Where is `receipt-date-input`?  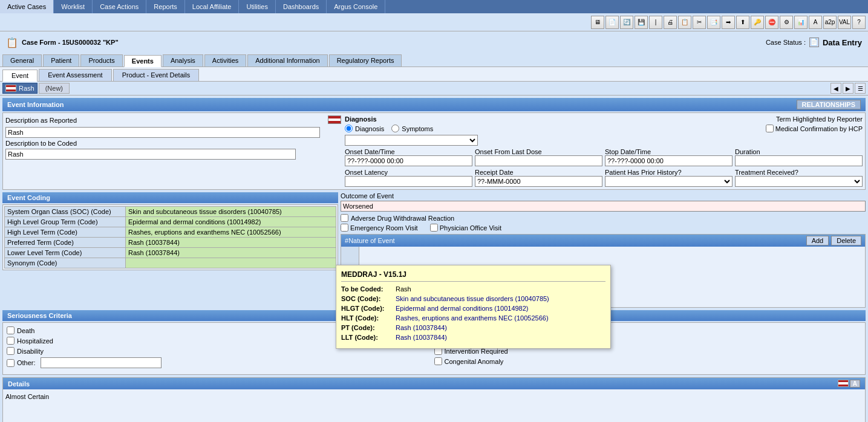
receipt-date-input is located at coordinates (538, 181).